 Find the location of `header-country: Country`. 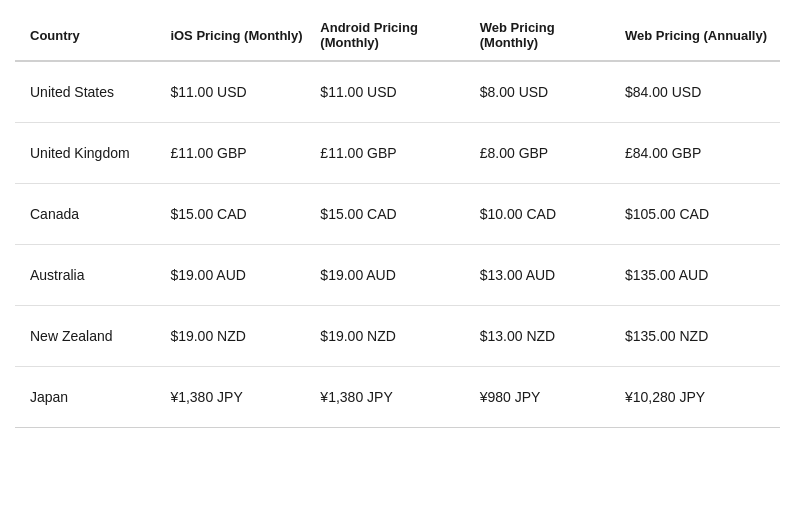

header-country: Country is located at coordinates (92, 36).